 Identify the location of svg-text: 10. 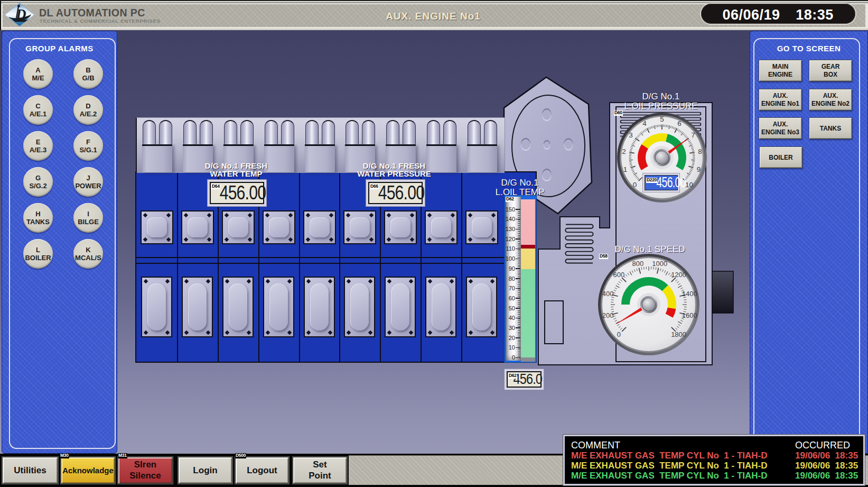
(689, 185).